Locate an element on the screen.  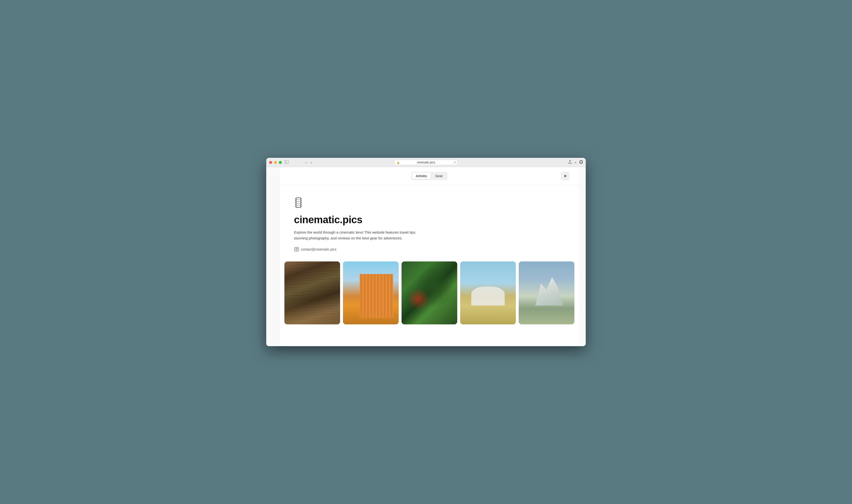
site-logo is located at coordinates (429, 204).